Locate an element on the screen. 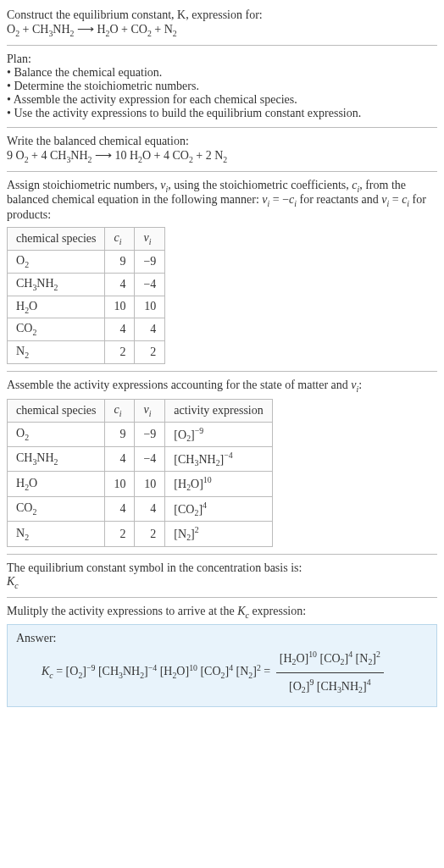 Image resolution: width=444 pixels, height=868 pixels. plan: Plan: • Balance the chemical equation. •… is located at coordinates (222, 86).